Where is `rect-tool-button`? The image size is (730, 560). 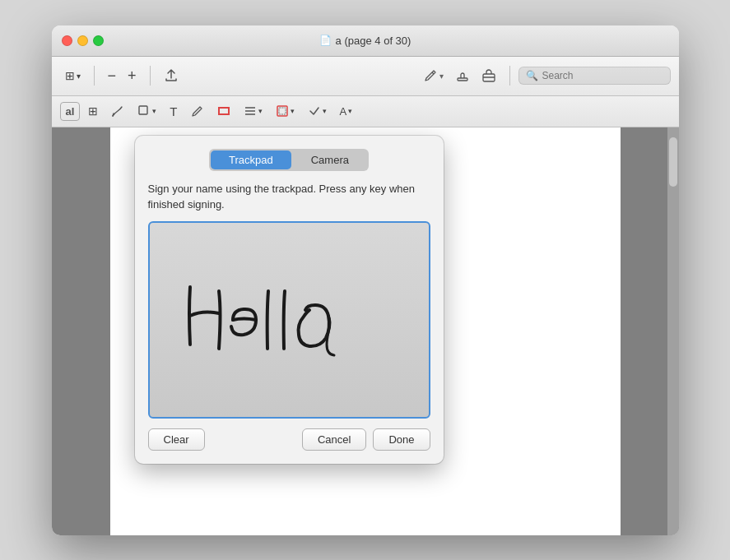
rect-tool-button is located at coordinates (224, 111).